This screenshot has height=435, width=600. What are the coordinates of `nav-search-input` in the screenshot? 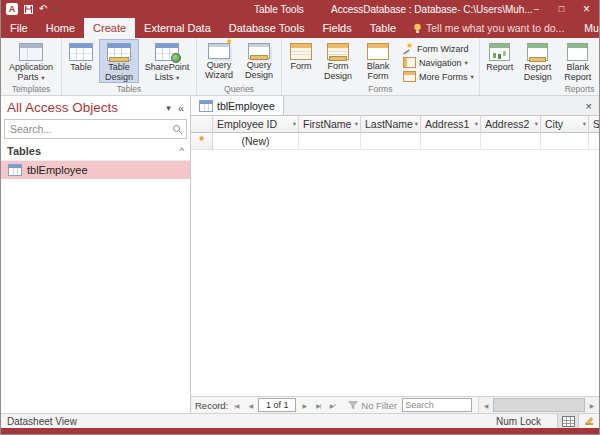 It's located at (90, 129).